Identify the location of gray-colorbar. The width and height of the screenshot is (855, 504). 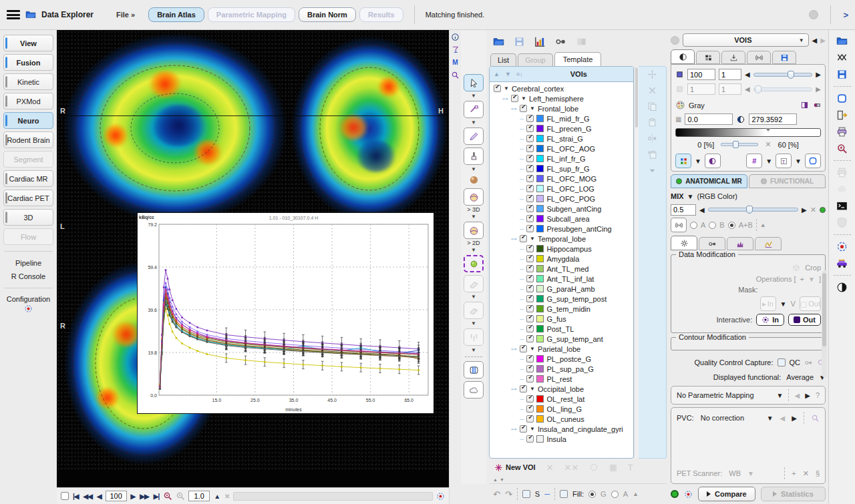
(748, 132).